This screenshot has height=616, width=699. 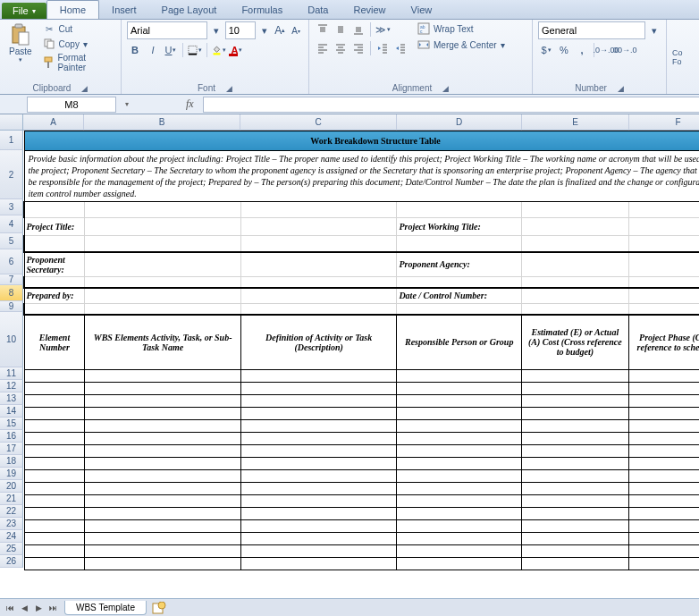 What do you see at coordinates (12, 386) in the screenshot?
I see `row-header-12: 12` at bounding box center [12, 386].